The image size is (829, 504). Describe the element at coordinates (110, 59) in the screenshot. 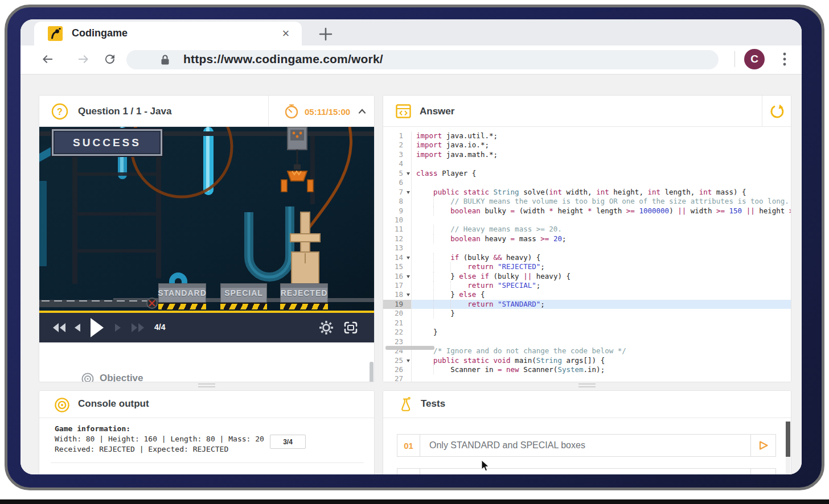

I see `reload-icon` at that location.